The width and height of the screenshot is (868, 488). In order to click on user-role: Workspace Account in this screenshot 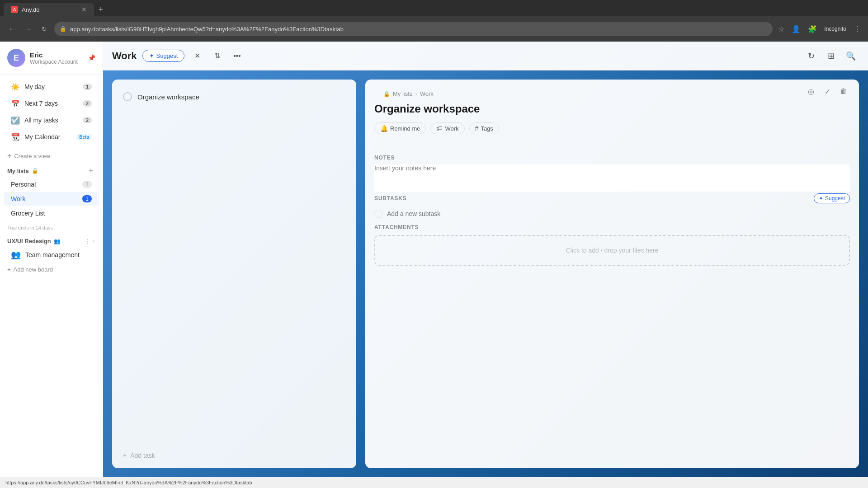, I will do `click(57, 62)`.